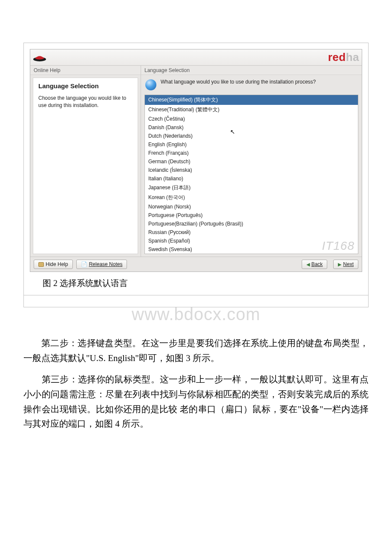 The image size is (392, 555). I want to click on language-selection-header: Language Selection, so click(251, 70).